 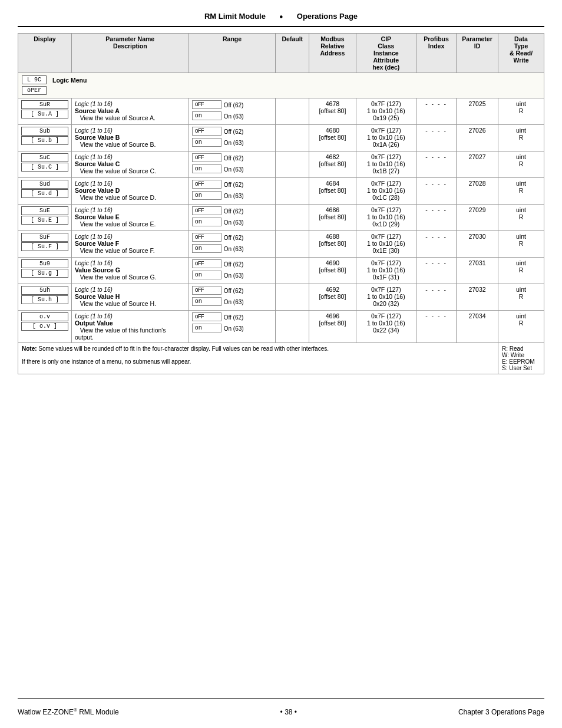 I want to click on display-top: 5u9, so click(x=45, y=264).